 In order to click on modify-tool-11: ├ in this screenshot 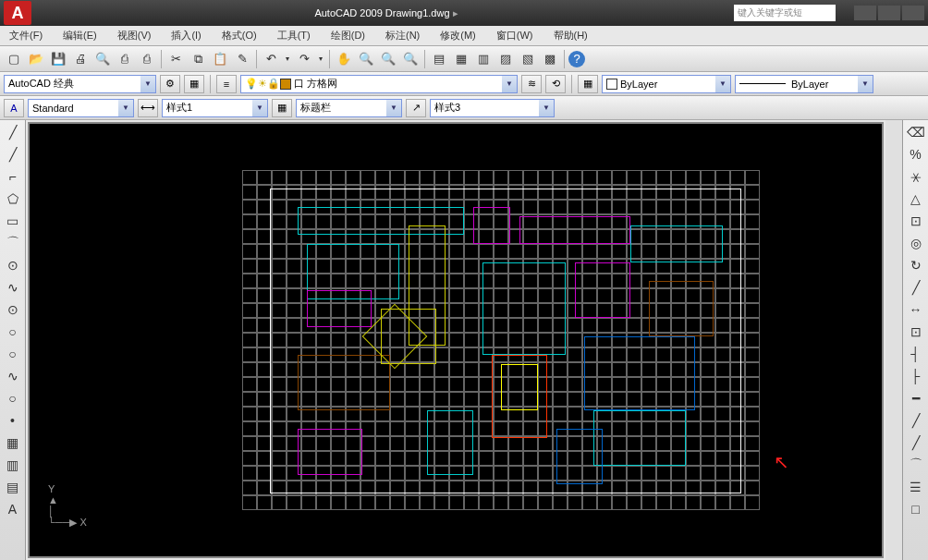, I will do `click(916, 376)`.